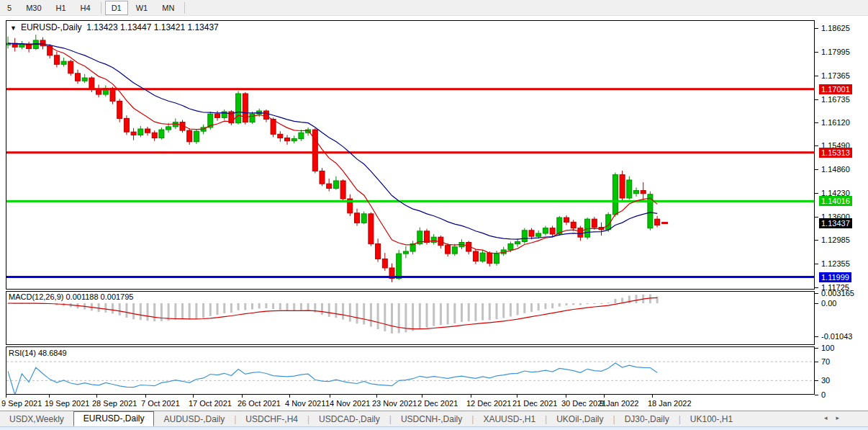 The height and width of the screenshot is (430, 868). I want to click on price-axis-label: 1.14860, so click(836, 169).